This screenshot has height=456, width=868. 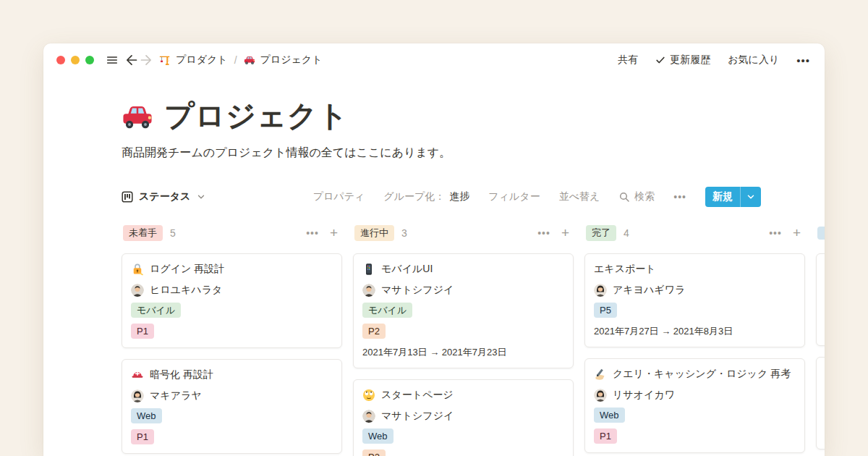 What do you see at coordinates (473, 197) in the screenshot?
I see `view-toolbar: ステータス プロパティ グループ化： 進捗 フィルター 並べ替え 検索 ••` at bounding box center [473, 197].